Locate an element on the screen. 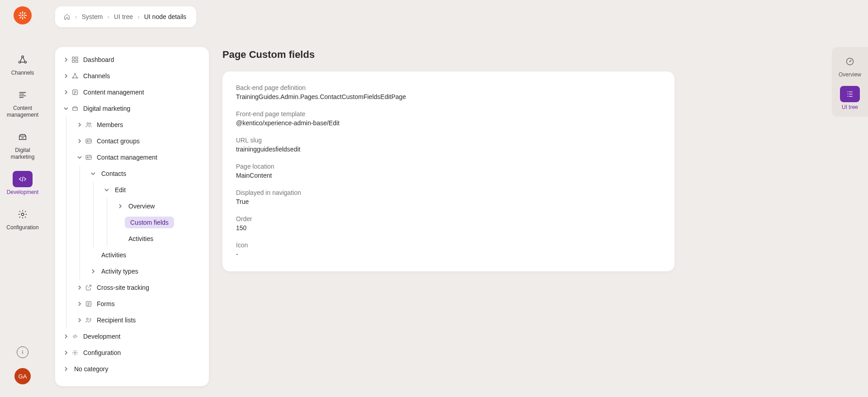 This screenshot has width=868, height=397. field-label: Order is located at coordinates (448, 219).